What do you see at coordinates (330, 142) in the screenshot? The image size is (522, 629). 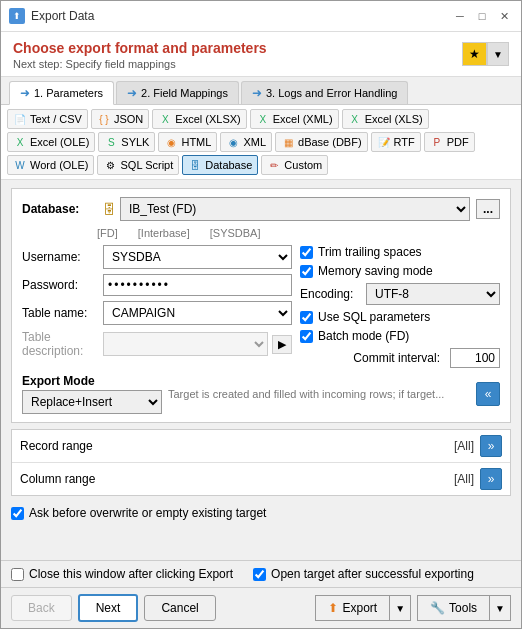 I see `format-dbase-label: dBase (DBF)` at bounding box center [330, 142].